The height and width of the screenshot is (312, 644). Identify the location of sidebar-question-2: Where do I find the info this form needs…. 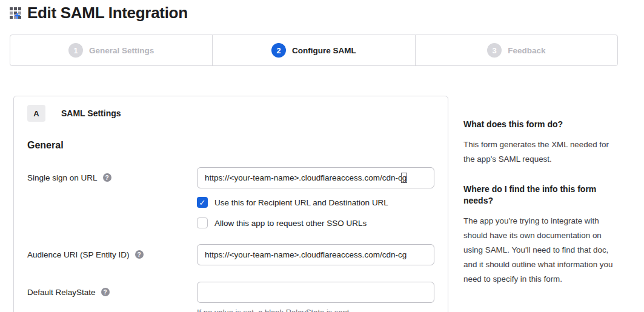
(540, 195).